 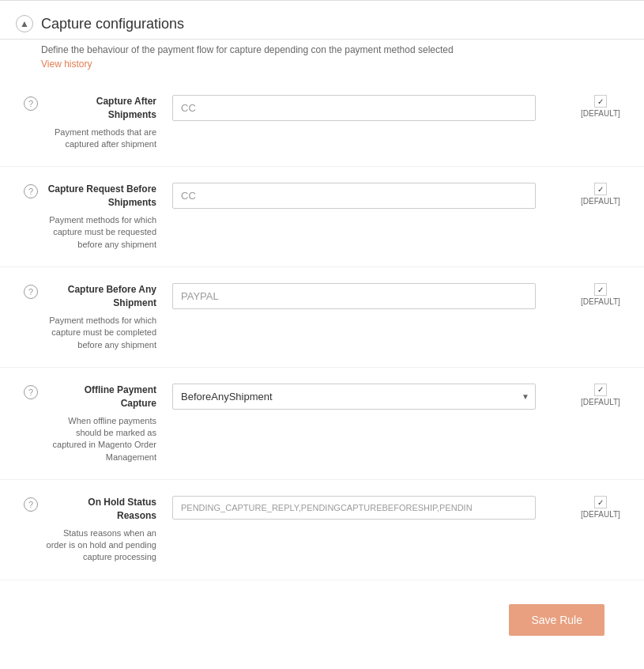 I want to click on collapse-icon: ▲, so click(x=24, y=24).